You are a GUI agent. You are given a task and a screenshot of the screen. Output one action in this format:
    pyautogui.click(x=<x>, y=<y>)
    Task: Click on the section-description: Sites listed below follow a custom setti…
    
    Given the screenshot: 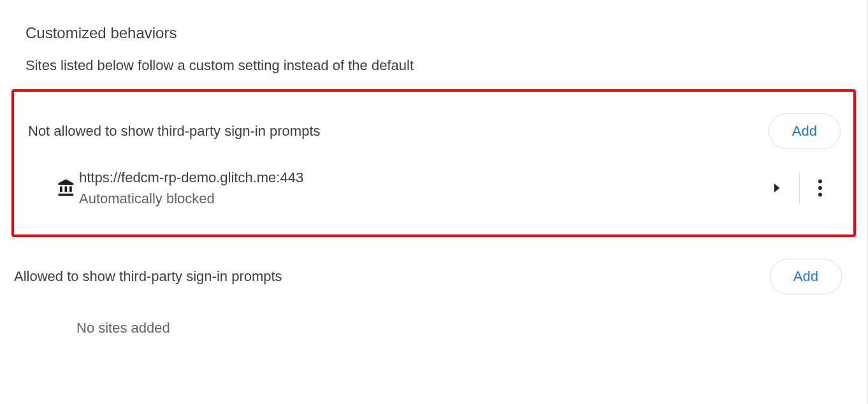 What is the action you would take?
    pyautogui.click(x=433, y=68)
    